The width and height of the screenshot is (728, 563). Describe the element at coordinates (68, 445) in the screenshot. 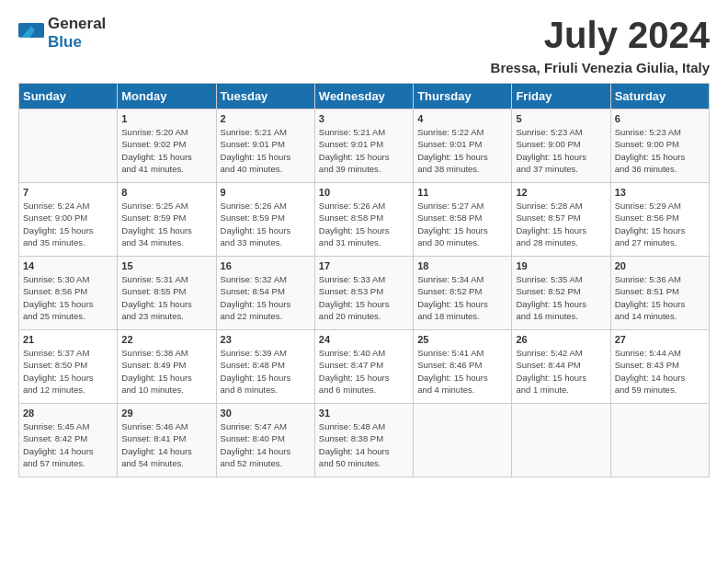

I see `day-info: Sunrise: 5:45 AM Sunset: 8:42 PM Dayligh…` at that location.